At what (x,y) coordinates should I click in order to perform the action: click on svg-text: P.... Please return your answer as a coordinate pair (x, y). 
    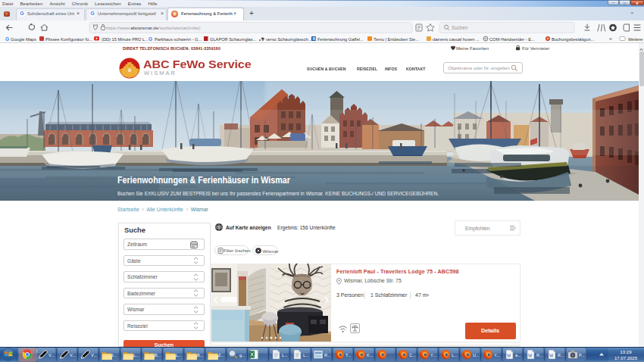
    Looking at the image, I should click on (582, 355).